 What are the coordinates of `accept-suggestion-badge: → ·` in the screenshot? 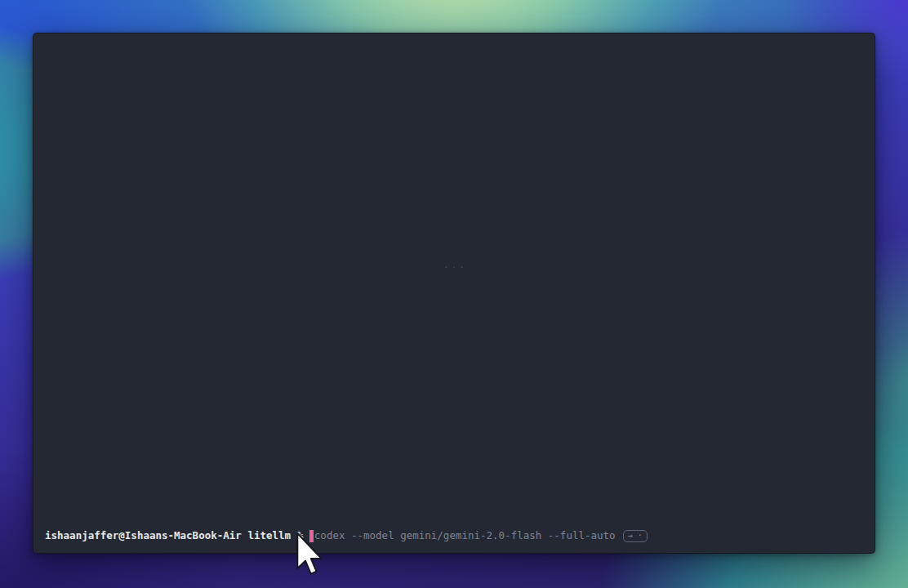 It's located at (635, 536).